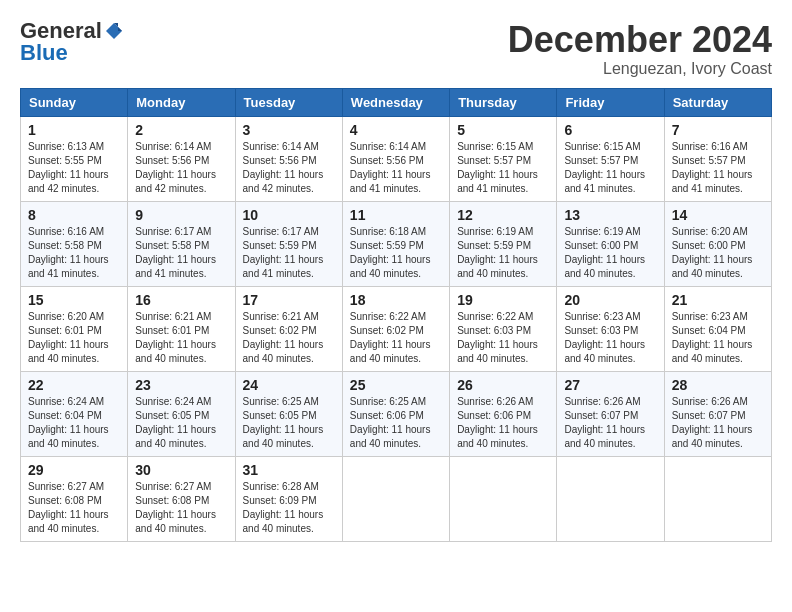 The height and width of the screenshot is (612, 792). What do you see at coordinates (289, 470) in the screenshot?
I see `day-number: 31` at bounding box center [289, 470].